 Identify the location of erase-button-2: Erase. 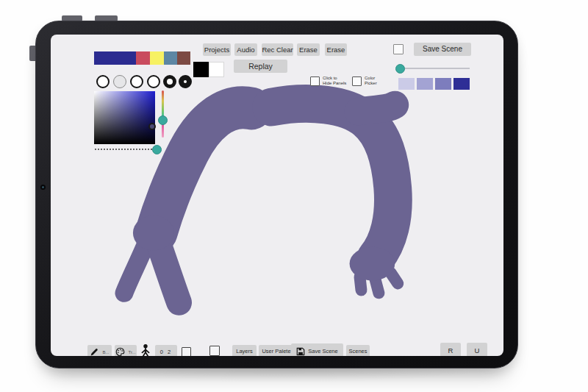
(336, 50).